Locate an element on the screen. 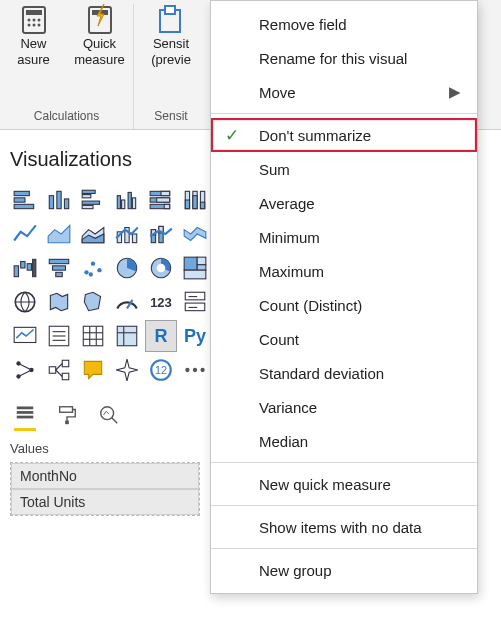  quick-measure-label-l2: measure is located at coordinates (100, 60).